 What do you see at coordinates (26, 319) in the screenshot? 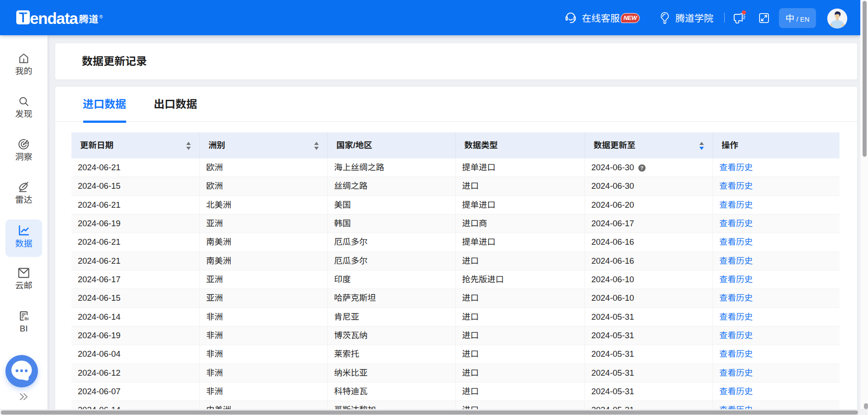
I see `svg-text: BI` at bounding box center [26, 319].